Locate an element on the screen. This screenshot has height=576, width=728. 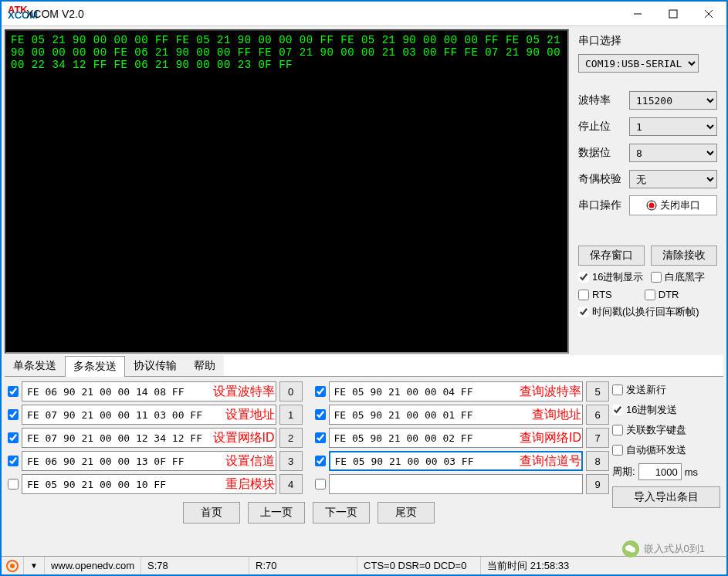
nav-prev-button: 上一页 is located at coordinates (276, 513).